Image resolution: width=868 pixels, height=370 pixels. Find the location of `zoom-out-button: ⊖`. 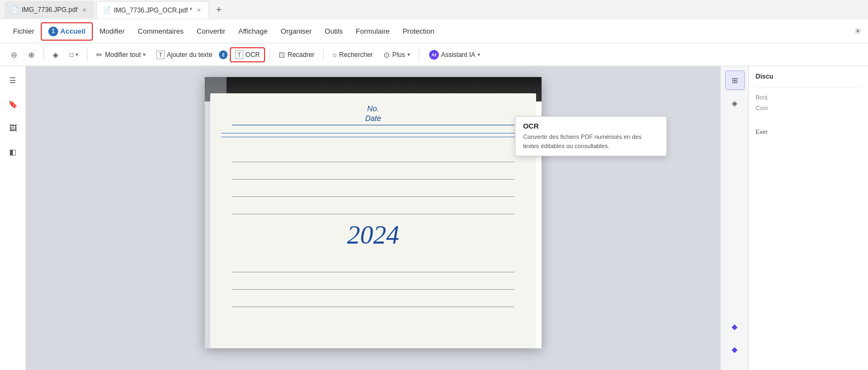

zoom-out-button: ⊖ is located at coordinates (14, 55).